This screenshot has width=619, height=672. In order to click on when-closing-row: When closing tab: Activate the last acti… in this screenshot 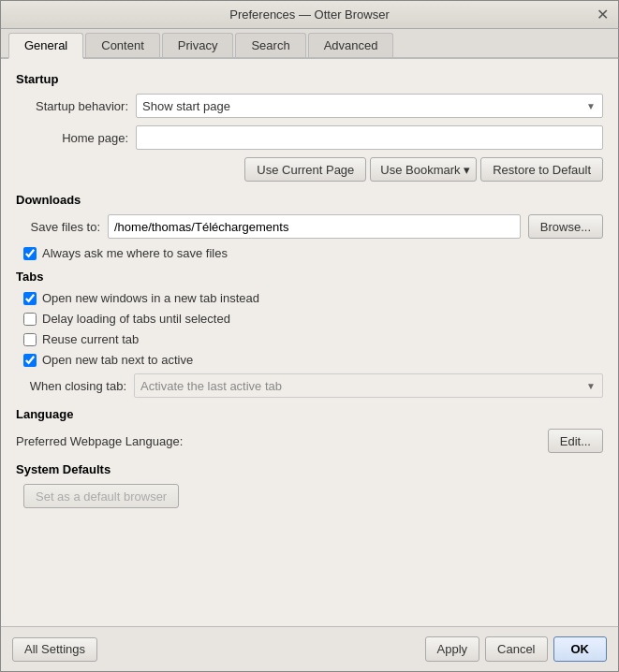, I will do `click(313, 386)`.